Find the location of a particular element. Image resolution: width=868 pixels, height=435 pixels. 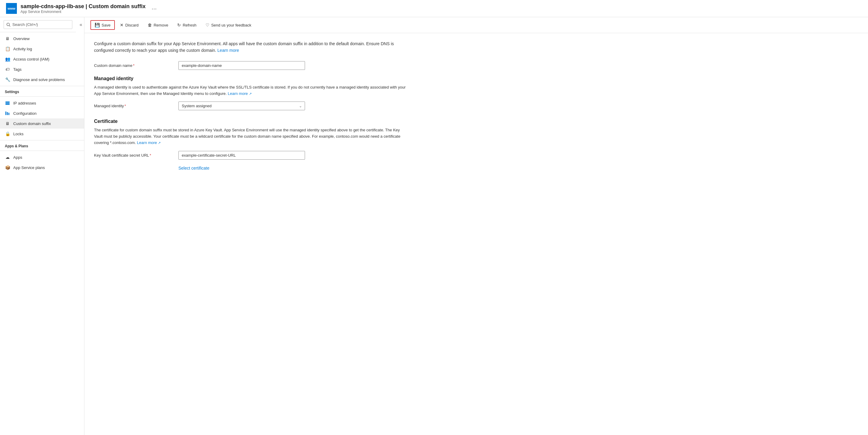

certificate-section: Certificate The certificate for custom d… is located at coordinates (250, 145).